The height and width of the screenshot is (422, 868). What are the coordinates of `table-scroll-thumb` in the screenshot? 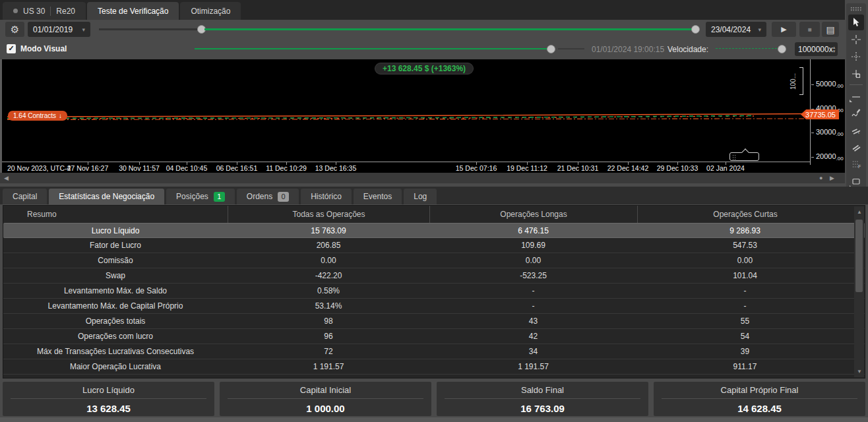 It's located at (859, 256).